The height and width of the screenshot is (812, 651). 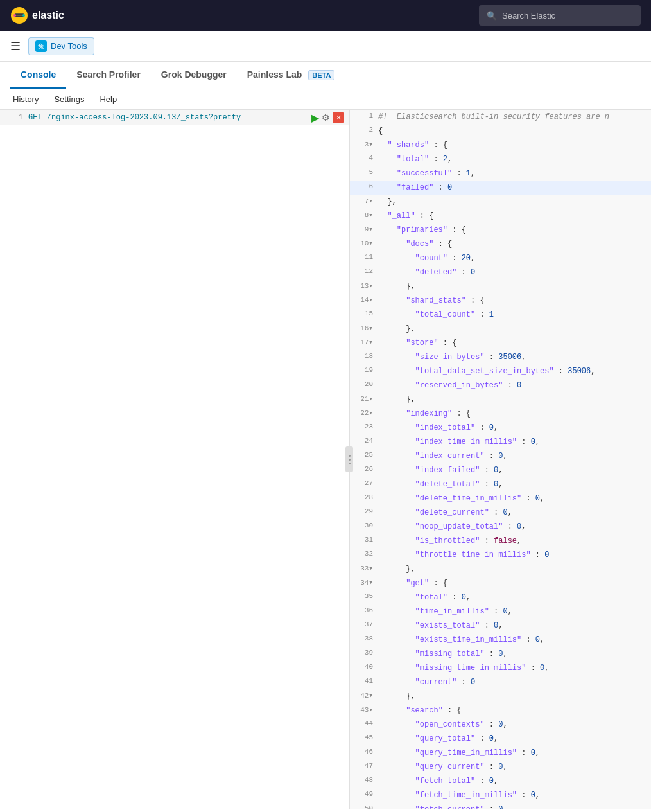 I want to click on output-line: 31 "is_throttled" : false,, so click(x=501, y=541).